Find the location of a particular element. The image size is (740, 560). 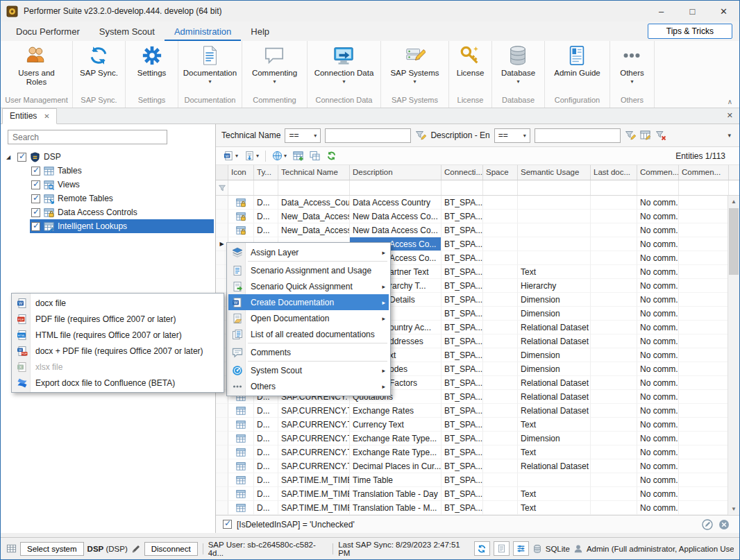

minimize-button: – is located at coordinates (661, 11).